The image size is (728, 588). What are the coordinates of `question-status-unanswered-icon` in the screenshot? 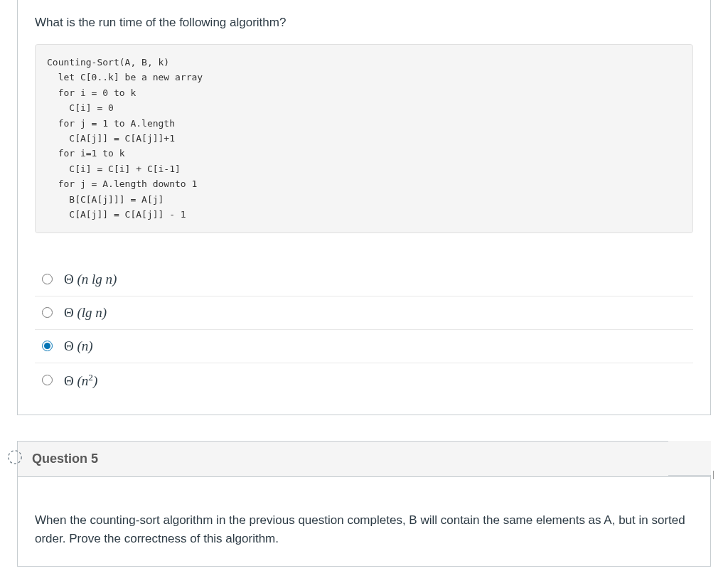 It's located at (15, 457).